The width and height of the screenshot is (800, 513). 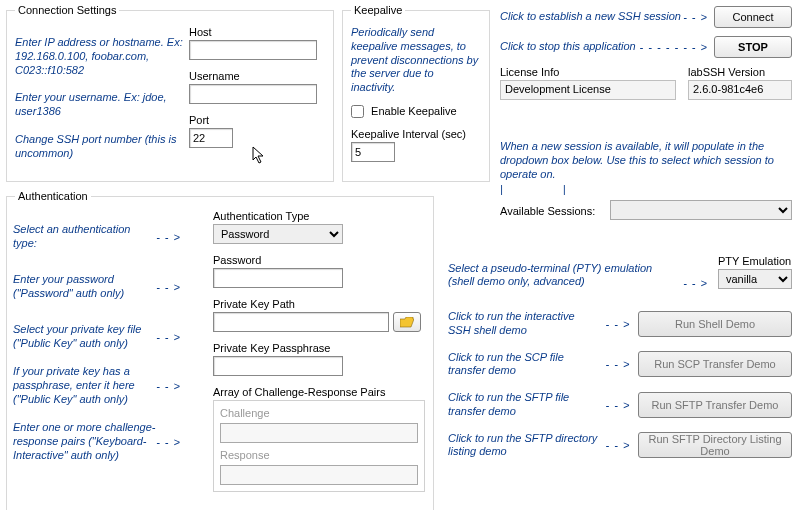 What do you see at coordinates (67, 10) in the screenshot?
I see `connection-settings-legend: Connection Settings` at bounding box center [67, 10].